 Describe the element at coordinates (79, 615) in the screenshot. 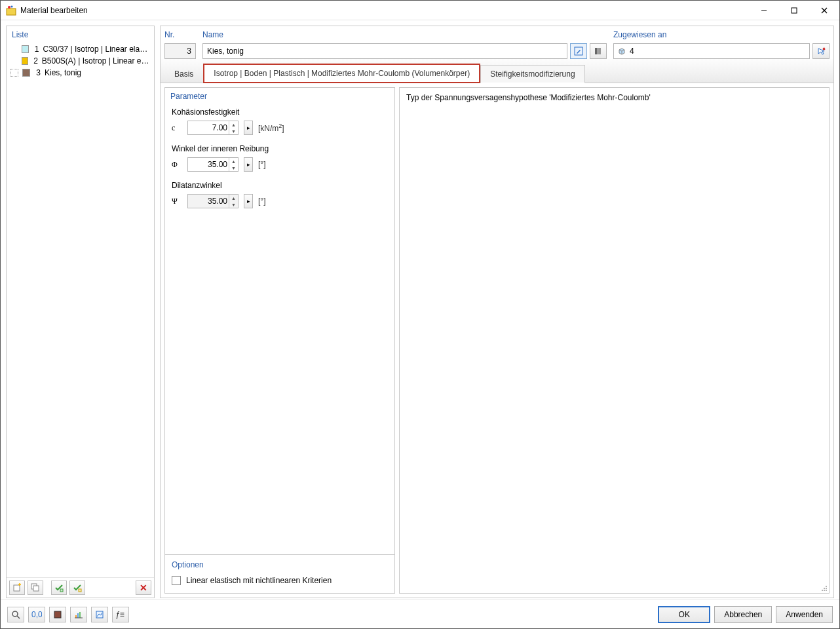

I see `chart-icon` at that location.